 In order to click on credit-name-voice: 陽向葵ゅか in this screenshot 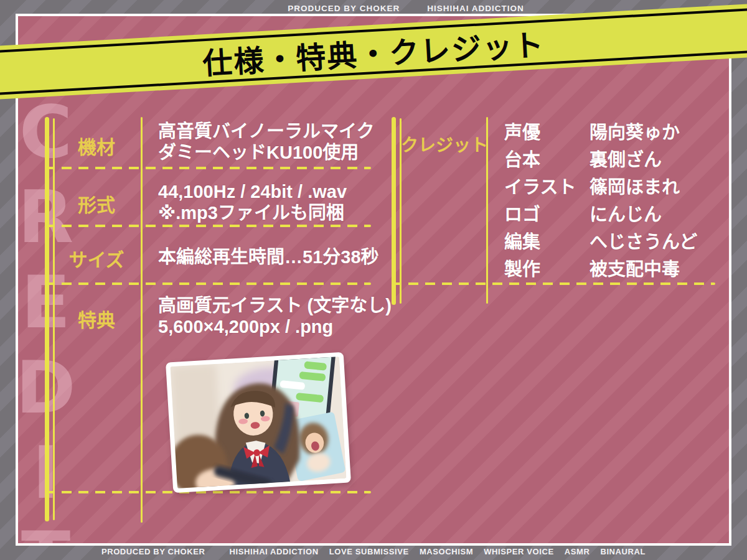, I will do `click(635, 131)`.